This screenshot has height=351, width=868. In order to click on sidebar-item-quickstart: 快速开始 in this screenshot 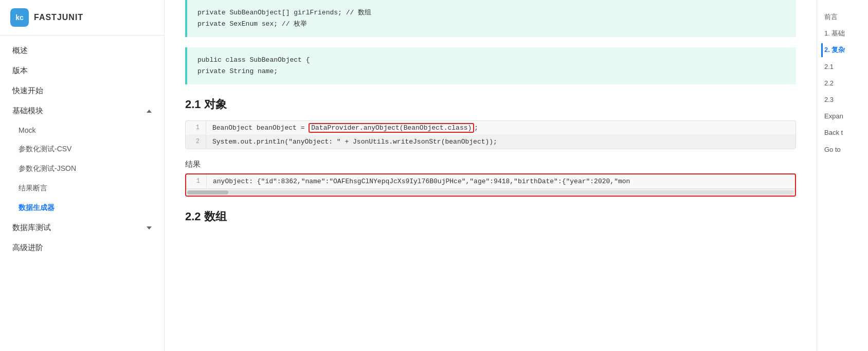, I will do `click(82, 91)`.